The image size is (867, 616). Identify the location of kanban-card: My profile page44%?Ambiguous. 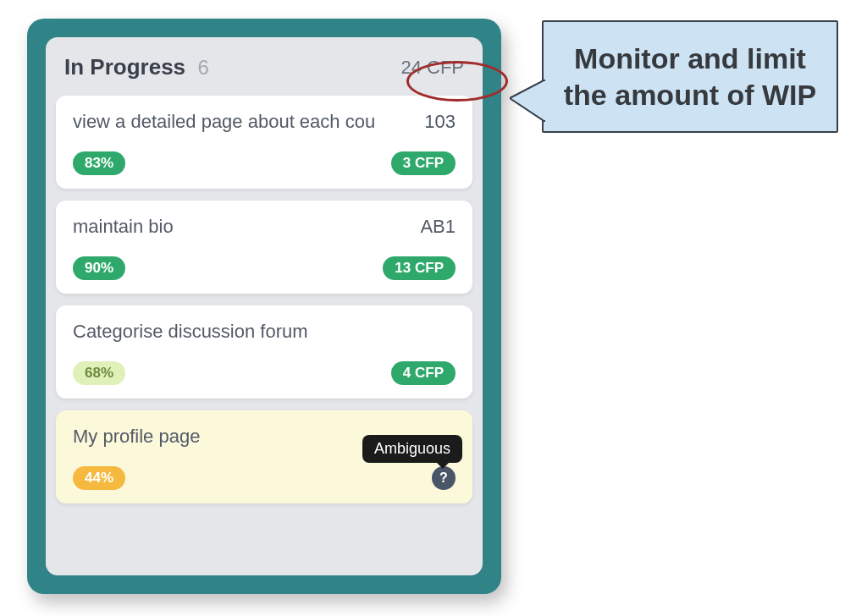
(264, 457).